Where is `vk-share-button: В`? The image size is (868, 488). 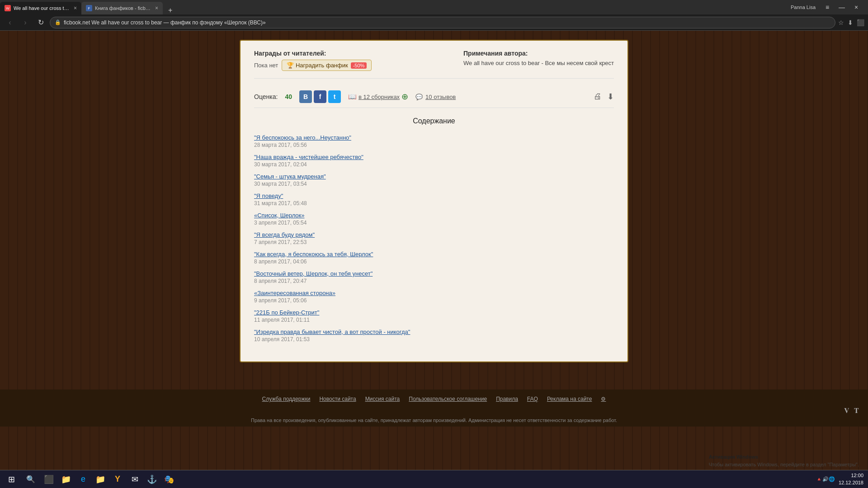 vk-share-button: В is located at coordinates (306, 97).